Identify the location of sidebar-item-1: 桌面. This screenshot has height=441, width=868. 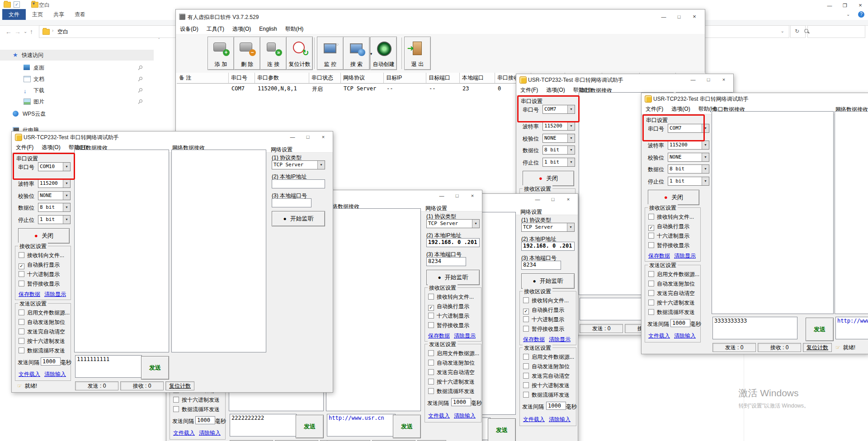
(77, 68).